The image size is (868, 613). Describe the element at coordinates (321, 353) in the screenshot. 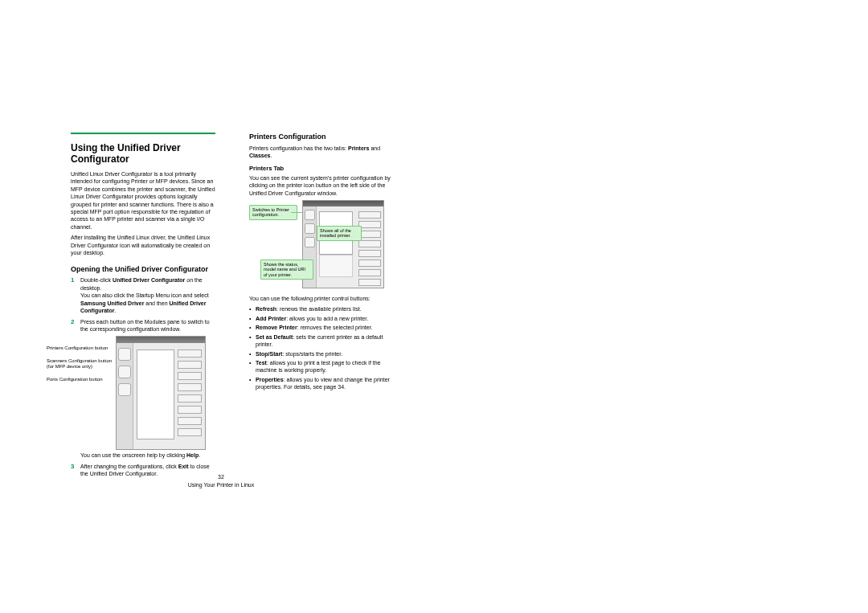

I see `list-item: Stop/Start: stops/starts the printer.` at that location.